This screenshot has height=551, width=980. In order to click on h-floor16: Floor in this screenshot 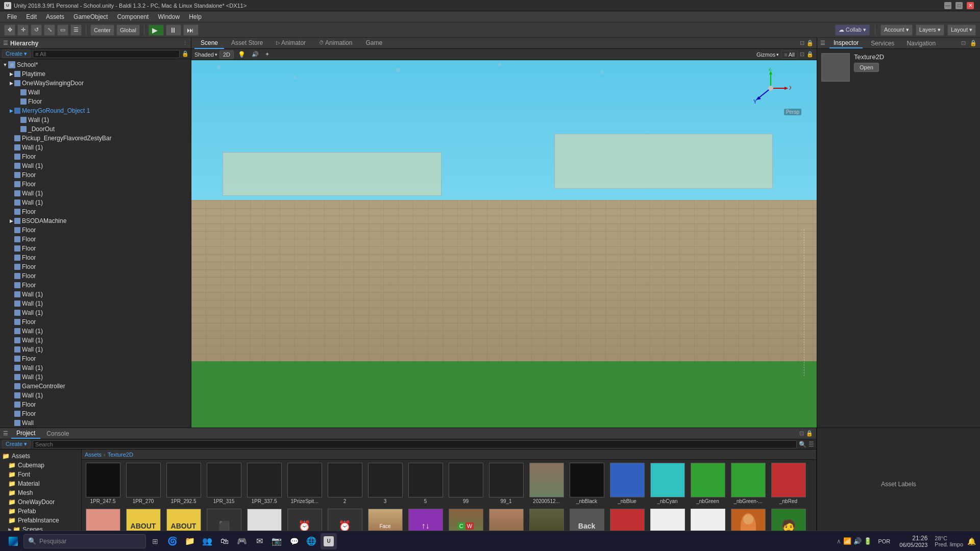, I will do `click(95, 414)`.